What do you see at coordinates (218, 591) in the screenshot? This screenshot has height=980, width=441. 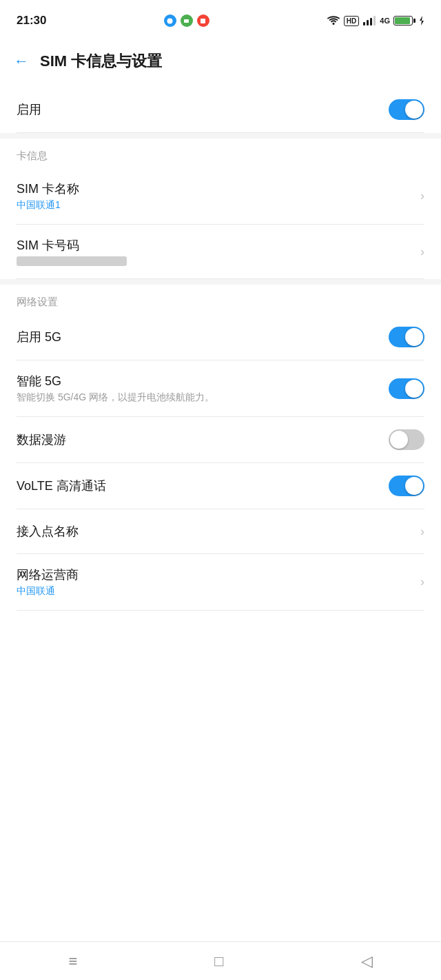 I see `carrier-value: 中国联通` at bounding box center [218, 591].